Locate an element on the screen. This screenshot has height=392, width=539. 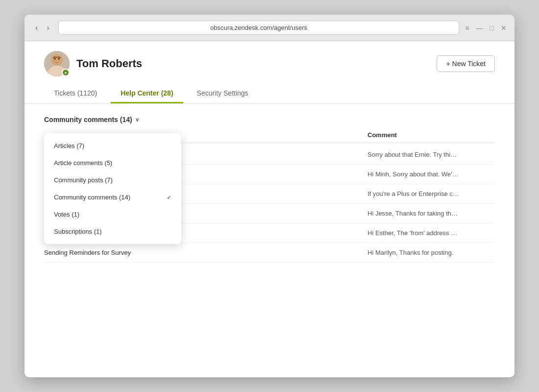
user-row: ● Tom Roberts + New Ticket is located at coordinates (270, 64).